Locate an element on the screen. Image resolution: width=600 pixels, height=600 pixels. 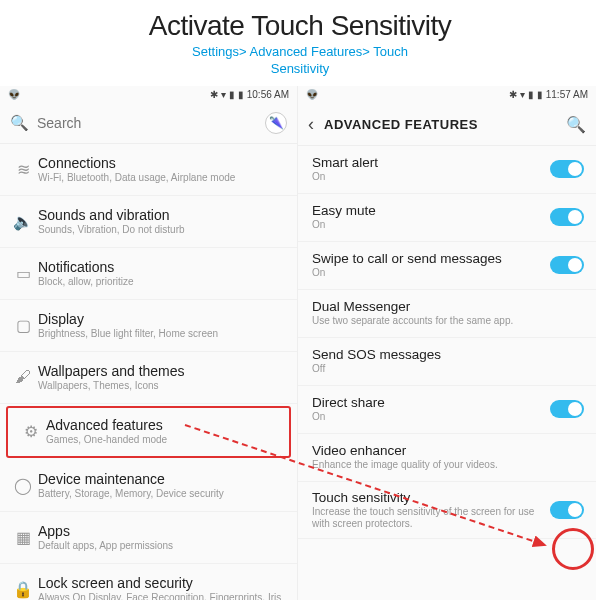
settings-row-lock: 🔒Lock screen and securityAlways On Displ… is located at coordinates (148, 582).